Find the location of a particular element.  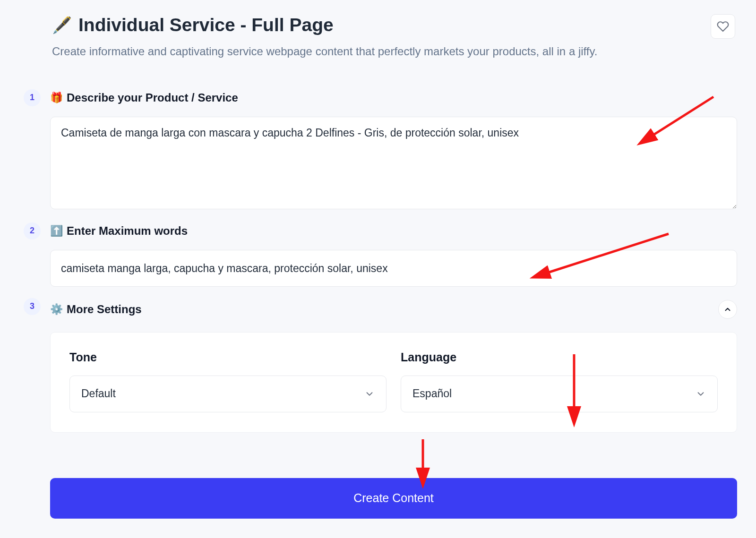

more-settings-toggle is located at coordinates (728, 309).